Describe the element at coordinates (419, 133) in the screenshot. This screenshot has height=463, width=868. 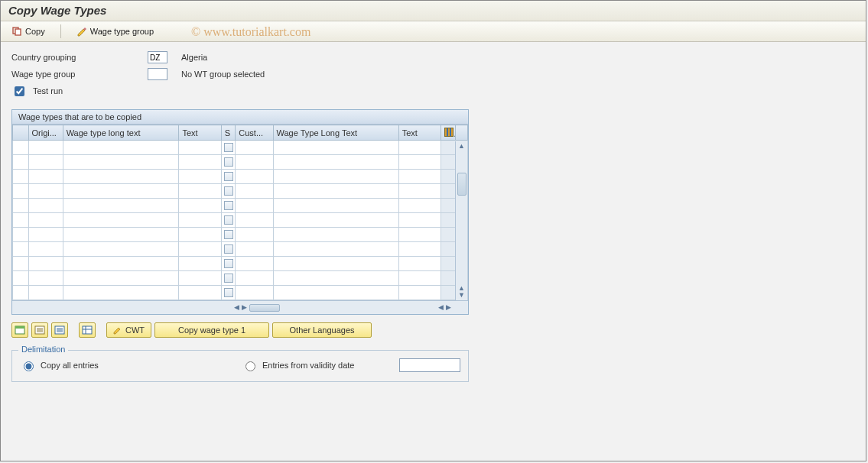
I see `col-text-right: Text` at that location.